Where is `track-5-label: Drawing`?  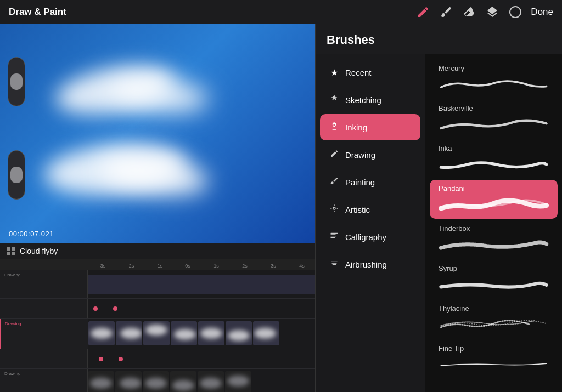
track-5-label: Drawing is located at coordinates (44, 380).